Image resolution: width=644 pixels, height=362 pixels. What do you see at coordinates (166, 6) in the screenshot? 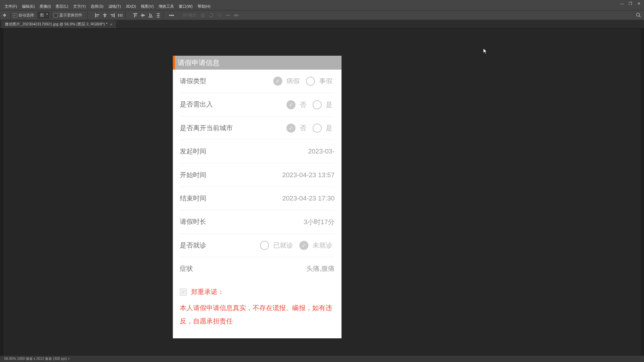
I see `menu-plugins: 增效工具` at bounding box center [166, 6].